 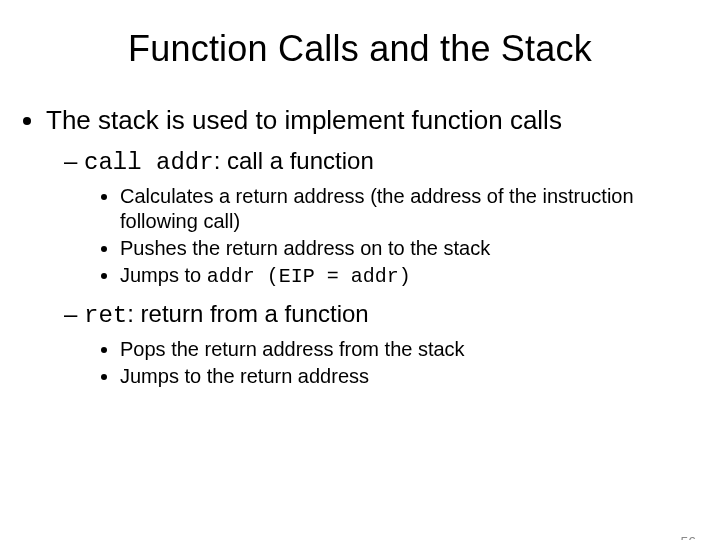 I want to click on call-sub1: Calculates a return address (the address…, so click(x=405, y=209).